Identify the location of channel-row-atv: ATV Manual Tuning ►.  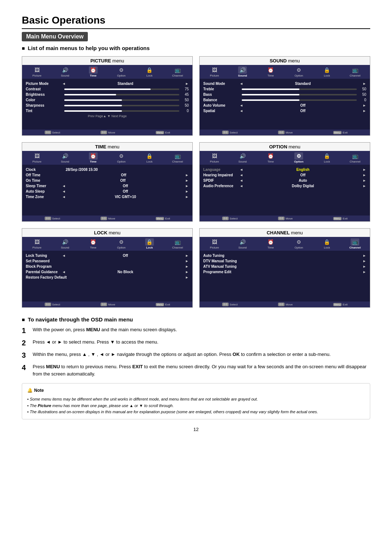
(285, 266).